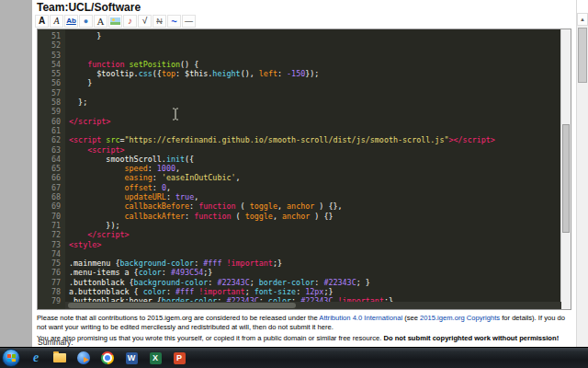 Image resolution: width=588 pixels, height=368 pixels. I want to click on page-title: Team:UCL/Software, so click(88, 7).